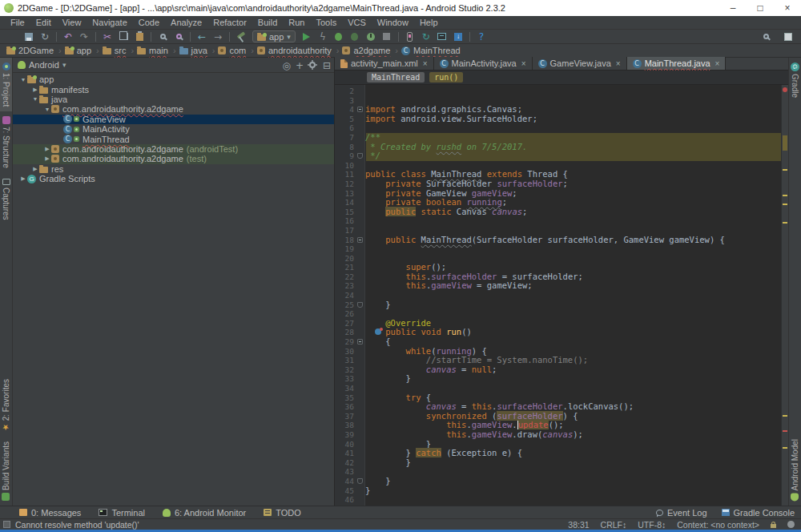  I want to click on menu-run: Run, so click(296, 22).